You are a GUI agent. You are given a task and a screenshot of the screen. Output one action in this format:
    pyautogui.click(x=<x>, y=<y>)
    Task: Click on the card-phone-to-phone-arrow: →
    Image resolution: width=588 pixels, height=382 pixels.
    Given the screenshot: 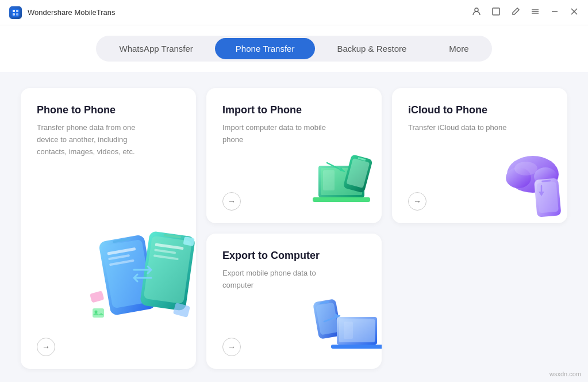 What is the action you would take?
    pyautogui.click(x=46, y=347)
    